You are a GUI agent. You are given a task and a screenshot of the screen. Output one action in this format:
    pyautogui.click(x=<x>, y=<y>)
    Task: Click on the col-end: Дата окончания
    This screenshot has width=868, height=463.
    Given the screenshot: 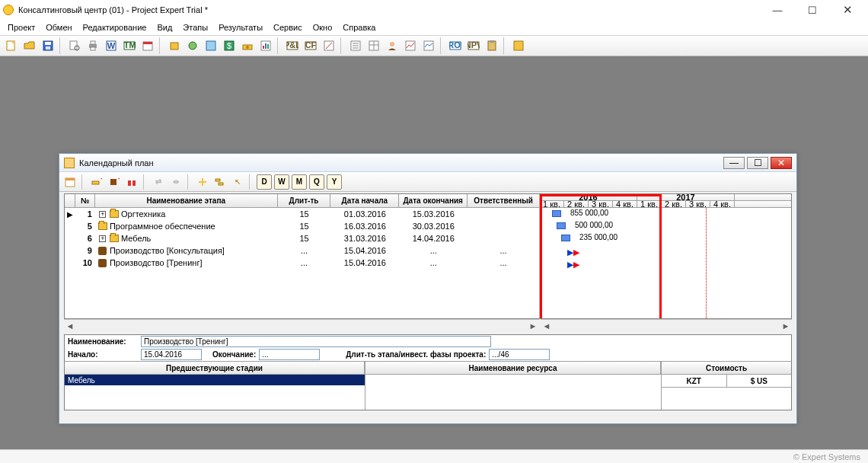 What is the action you would take?
    pyautogui.click(x=433, y=201)
    